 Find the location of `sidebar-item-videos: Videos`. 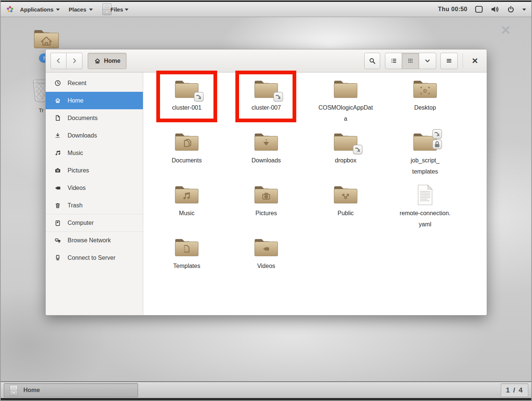

sidebar-item-videos: Videos is located at coordinates (94, 188).